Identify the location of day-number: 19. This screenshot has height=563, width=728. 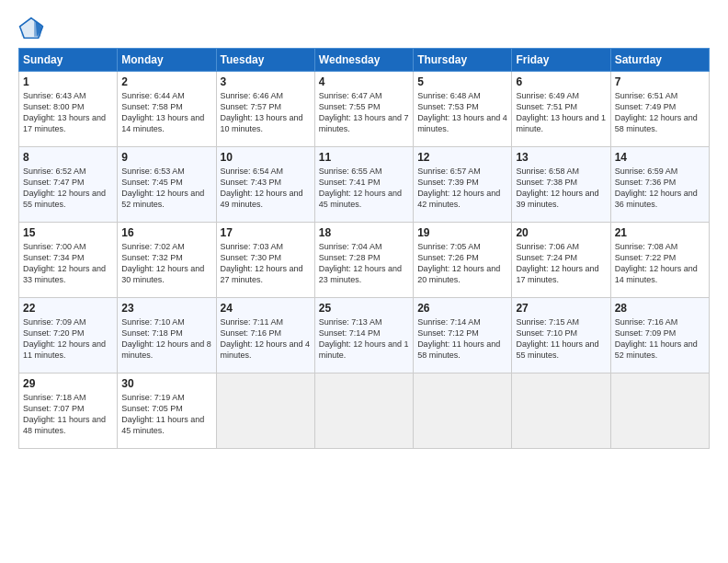
(462, 233).